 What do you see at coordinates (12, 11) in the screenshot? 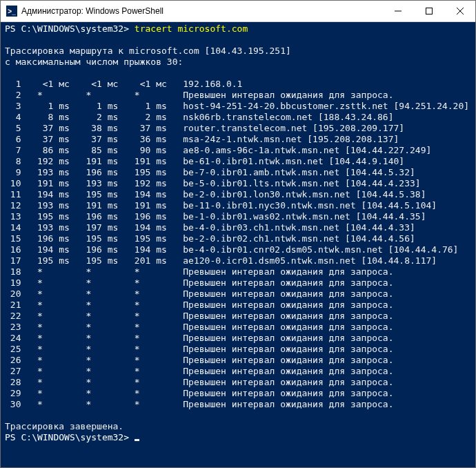
I see `powershell-icon: >_` at bounding box center [12, 11].